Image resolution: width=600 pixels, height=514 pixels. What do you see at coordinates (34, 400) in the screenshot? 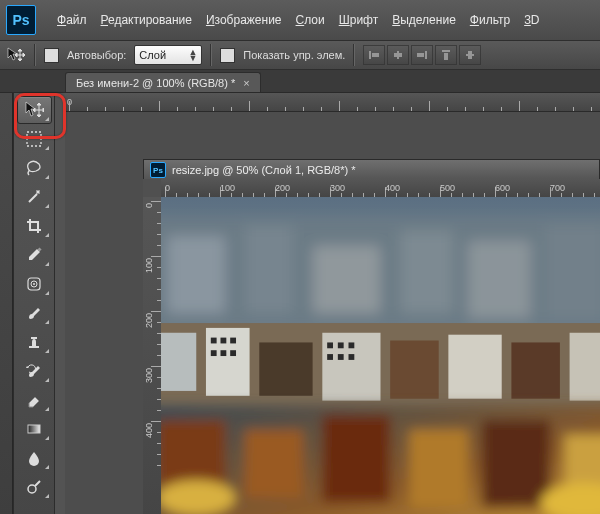
I see `eraser-tool` at bounding box center [34, 400].